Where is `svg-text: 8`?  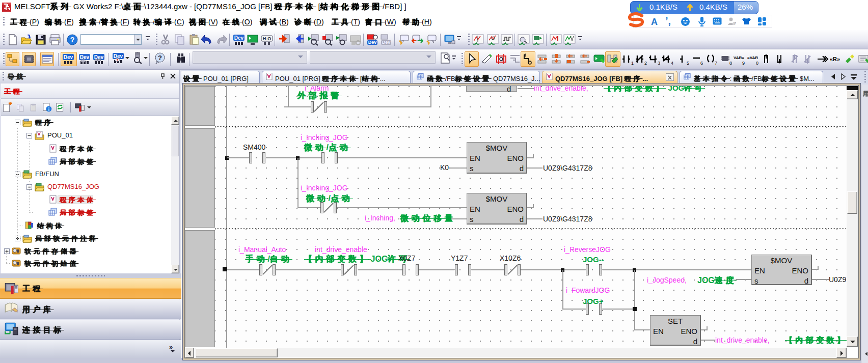 svg-text: 8 is located at coordinates (730, 63).